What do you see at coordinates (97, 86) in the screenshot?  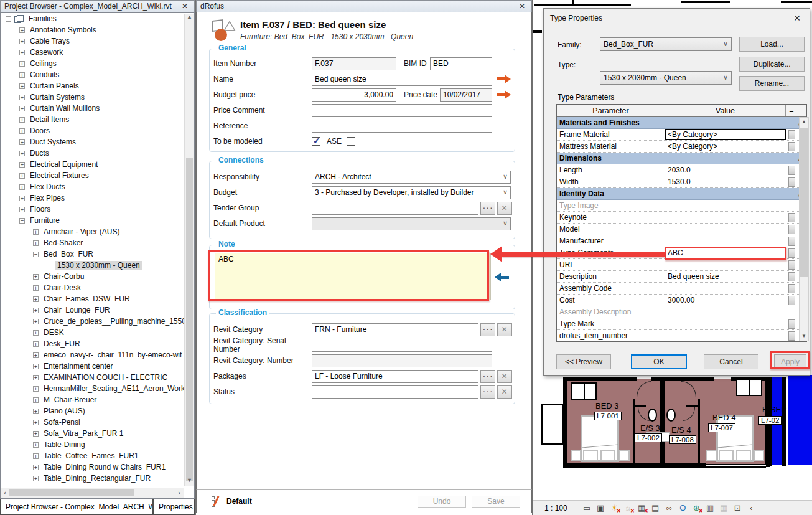 I see `tree-item: +Curtain Panels` at bounding box center [97, 86].